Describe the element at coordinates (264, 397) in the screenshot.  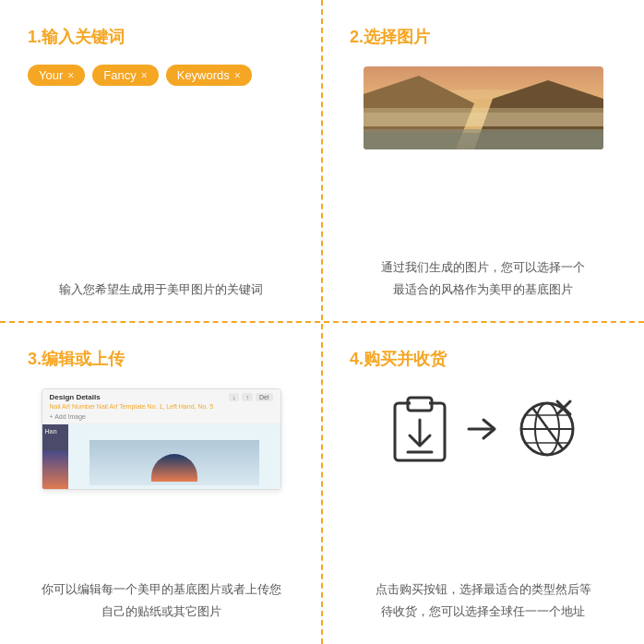
I see `mockup-icon-delete: Del` at that location.